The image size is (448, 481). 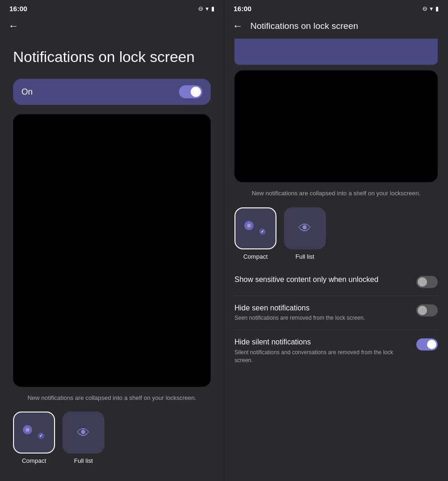 I want to click on left-back-button: ←, so click(x=14, y=26).